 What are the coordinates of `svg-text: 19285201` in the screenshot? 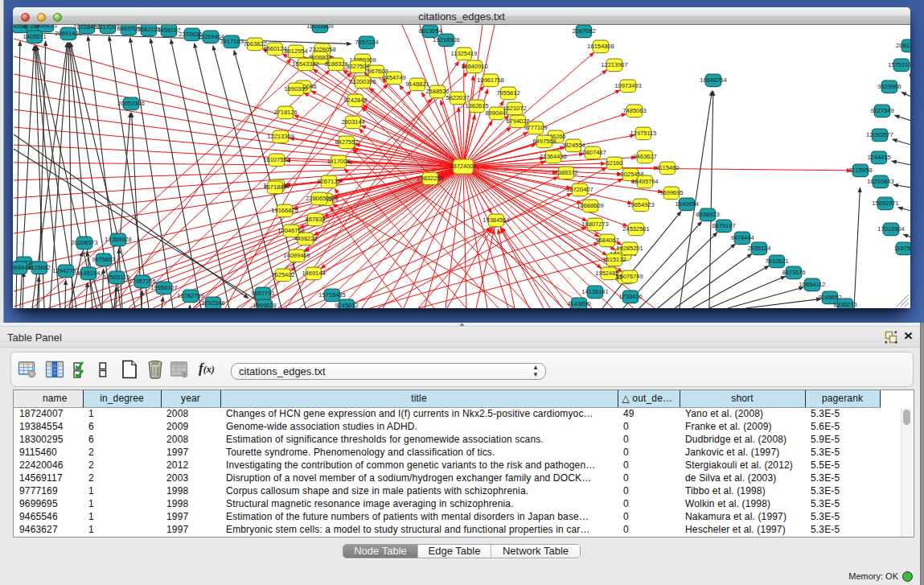 It's located at (629, 248).